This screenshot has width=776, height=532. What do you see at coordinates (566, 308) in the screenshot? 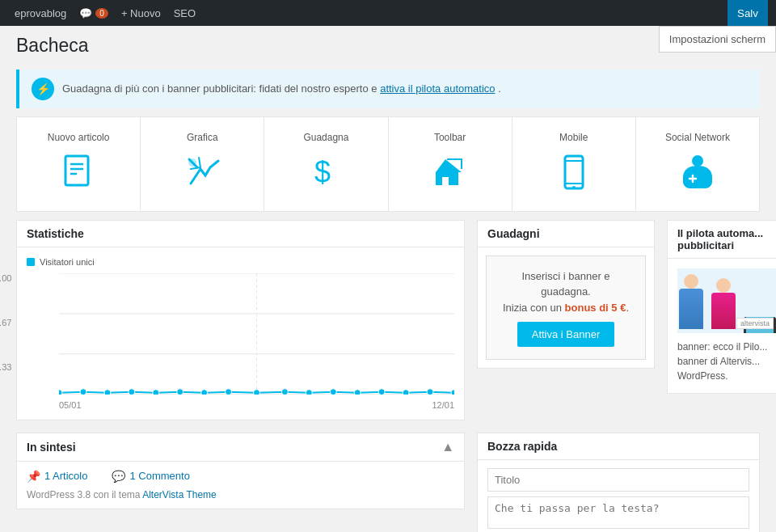
I see `guadagni-inner: Inserisci i banner e guadagna. Inizia co…` at bounding box center [566, 308].